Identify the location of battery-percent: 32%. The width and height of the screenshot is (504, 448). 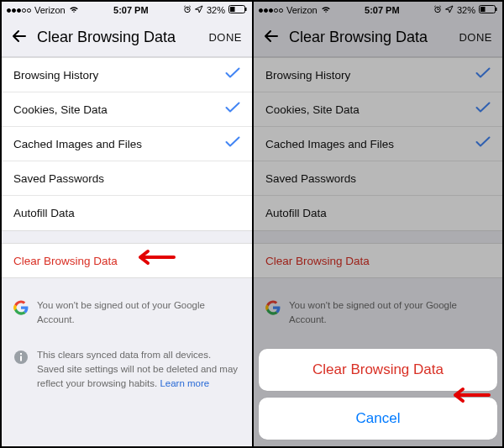
(216, 10).